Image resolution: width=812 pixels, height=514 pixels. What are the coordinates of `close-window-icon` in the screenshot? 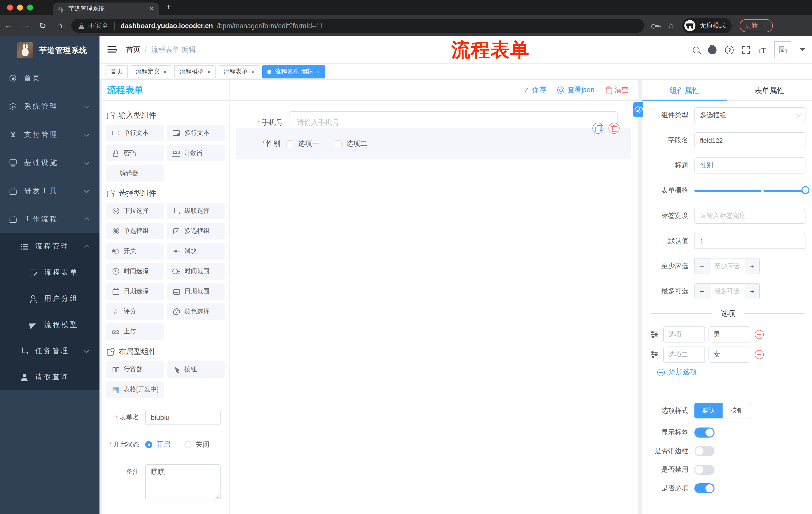 It's located at (10, 7).